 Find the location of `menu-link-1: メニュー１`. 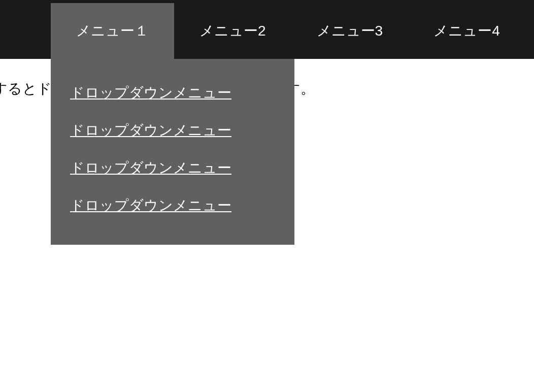

menu-link-1: メニュー１ is located at coordinates (113, 31).